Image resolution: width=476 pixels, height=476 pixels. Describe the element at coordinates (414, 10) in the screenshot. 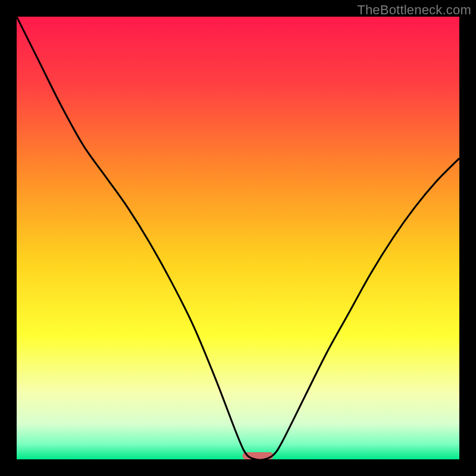

I see `watermark-text: TheBottleneck.com` at that location.